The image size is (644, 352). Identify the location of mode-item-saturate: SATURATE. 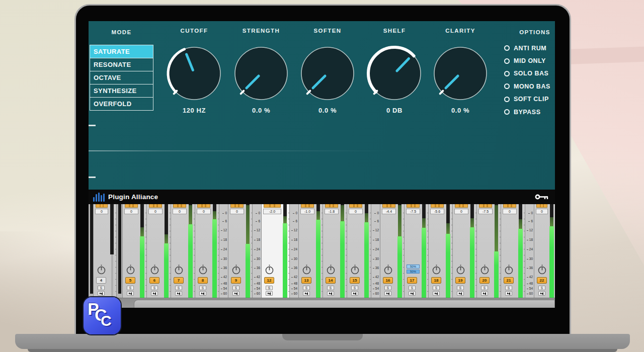
(122, 51).